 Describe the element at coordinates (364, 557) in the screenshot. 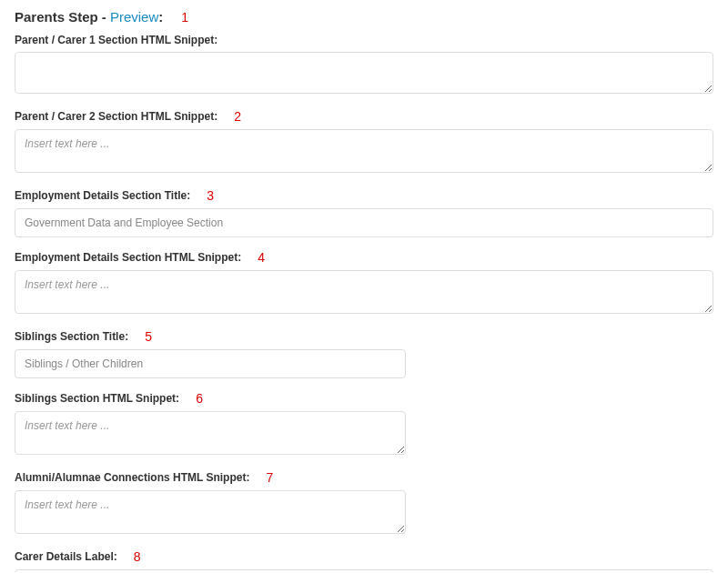

I see `carer-details-label-label: Carer Details Label: 8` at that location.